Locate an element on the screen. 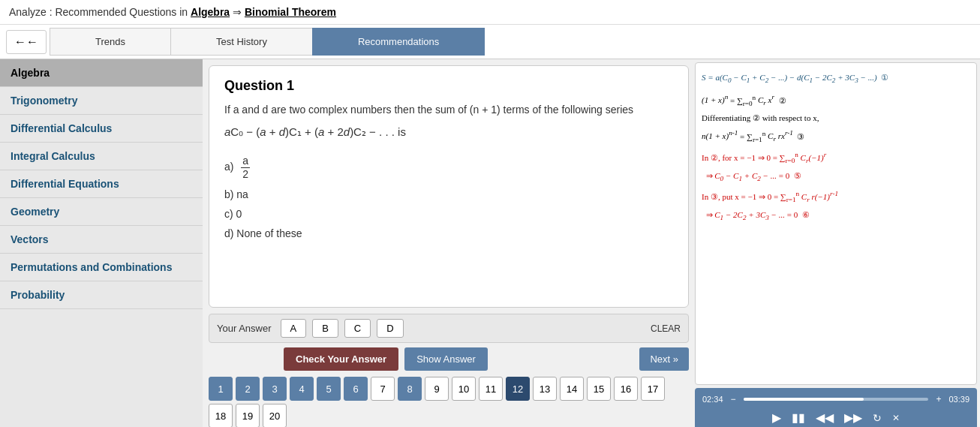 Image resolution: width=980 pixels, height=427 pixels. option-b: b) na is located at coordinates (449, 194).